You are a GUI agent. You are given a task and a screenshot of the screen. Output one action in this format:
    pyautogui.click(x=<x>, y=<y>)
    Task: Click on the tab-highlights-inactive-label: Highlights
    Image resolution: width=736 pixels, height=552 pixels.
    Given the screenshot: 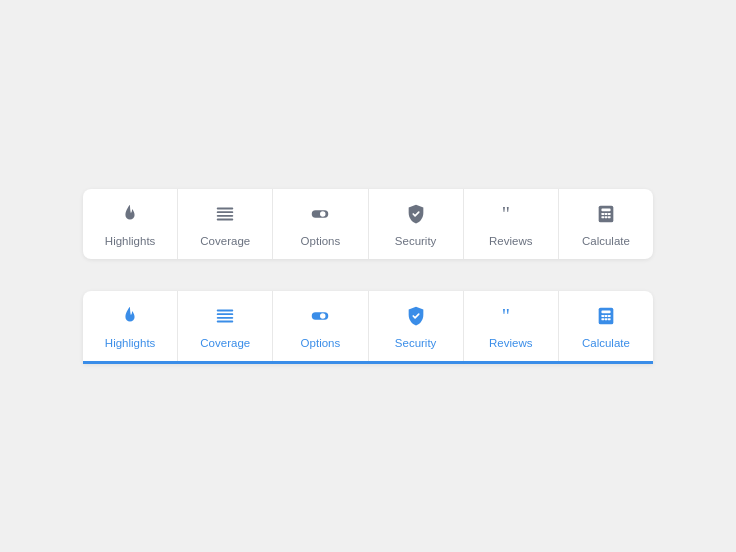 What is the action you would take?
    pyautogui.click(x=130, y=241)
    